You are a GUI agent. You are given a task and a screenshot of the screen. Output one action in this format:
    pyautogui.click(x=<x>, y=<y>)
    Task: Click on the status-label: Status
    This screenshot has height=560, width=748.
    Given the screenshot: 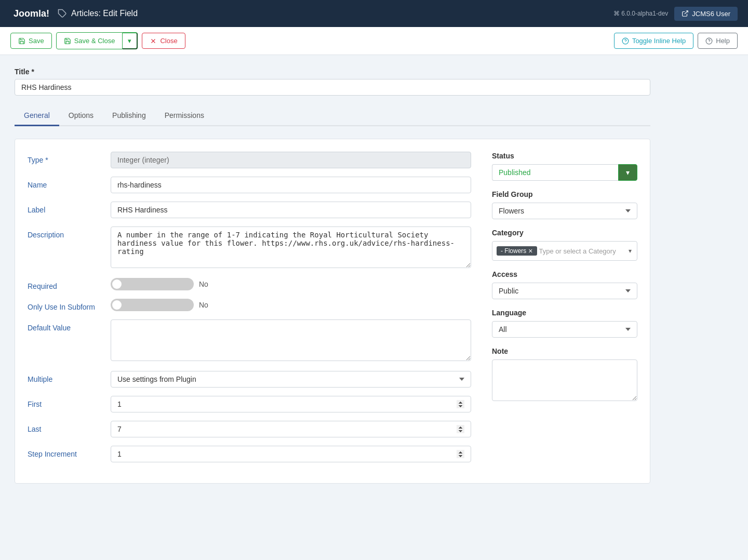 What is the action you would take?
    pyautogui.click(x=565, y=156)
    